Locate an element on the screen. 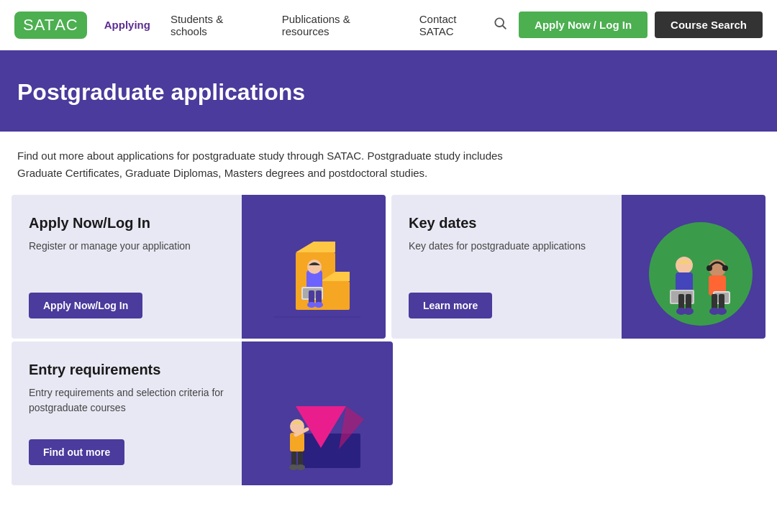 Image resolution: width=777 pixels, height=532 pixels. nav-contact: Contact SATAC is located at coordinates (456, 25).